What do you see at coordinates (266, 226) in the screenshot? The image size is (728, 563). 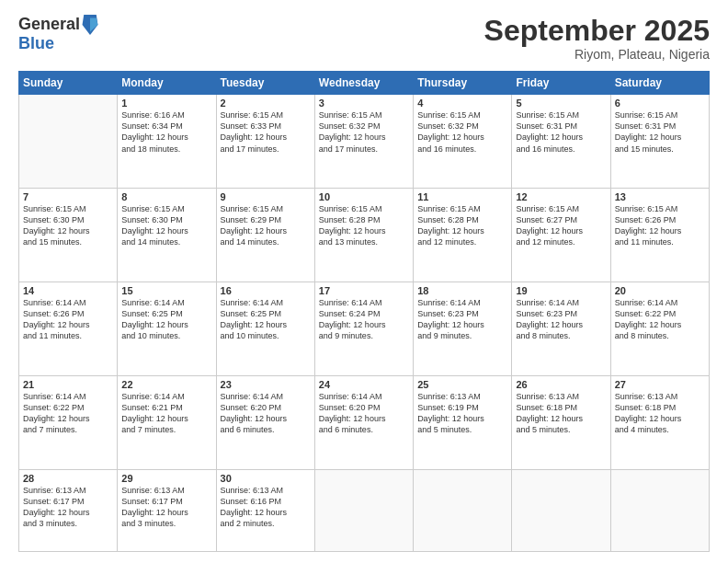 I see `day-info: Sunrise: 6:15 AM Sunset: 6:29 PM Dayligh…` at bounding box center [266, 226].